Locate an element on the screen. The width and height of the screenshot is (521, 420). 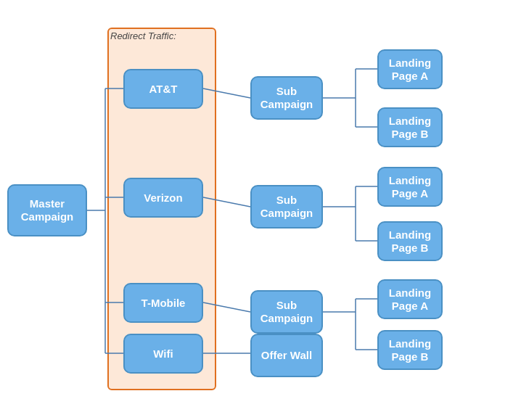
landing-page-att-a-node: Landing Page A is located at coordinates (410, 70).